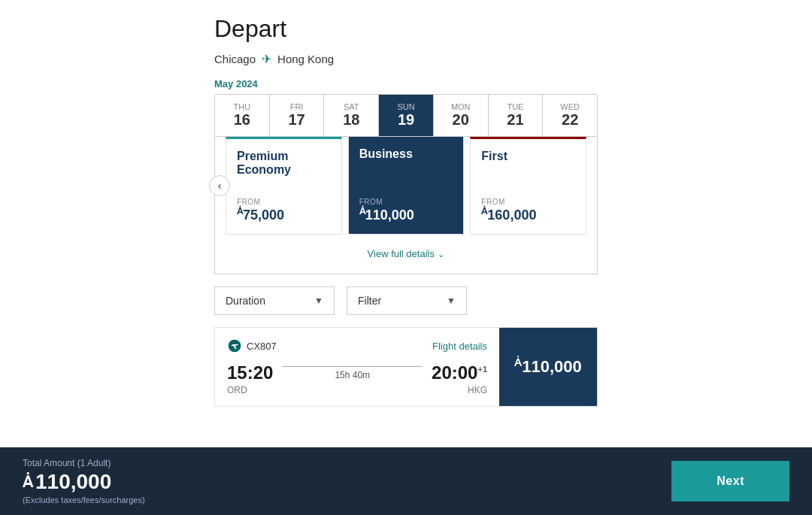 The height and width of the screenshot is (515, 812). Describe the element at coordinates (274, 301) in the screenshot. I see `filter-dropdown-duration: Duration▼` at that location.